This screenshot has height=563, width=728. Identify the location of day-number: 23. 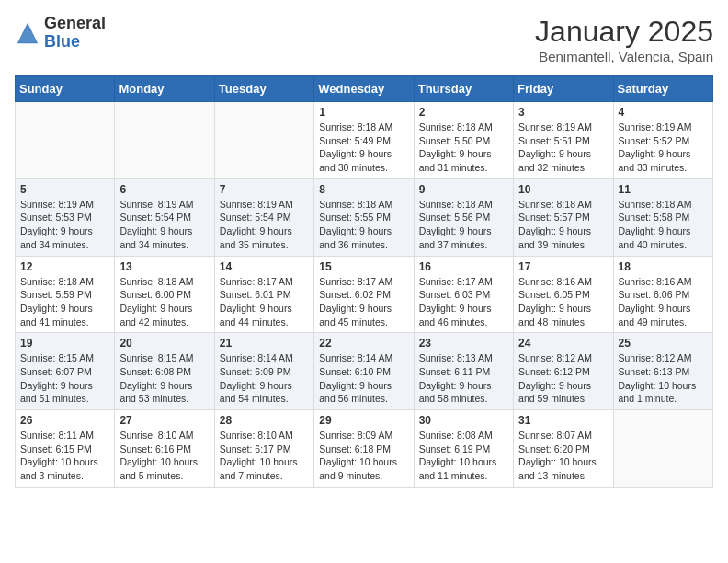
(463, 343).